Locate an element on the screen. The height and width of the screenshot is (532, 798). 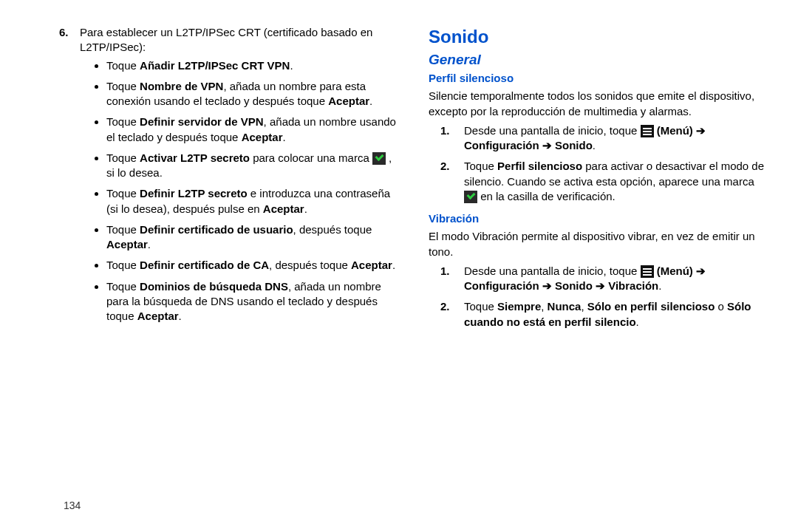
heading-vibracion: Vibración is located at coordinates (598, 219).